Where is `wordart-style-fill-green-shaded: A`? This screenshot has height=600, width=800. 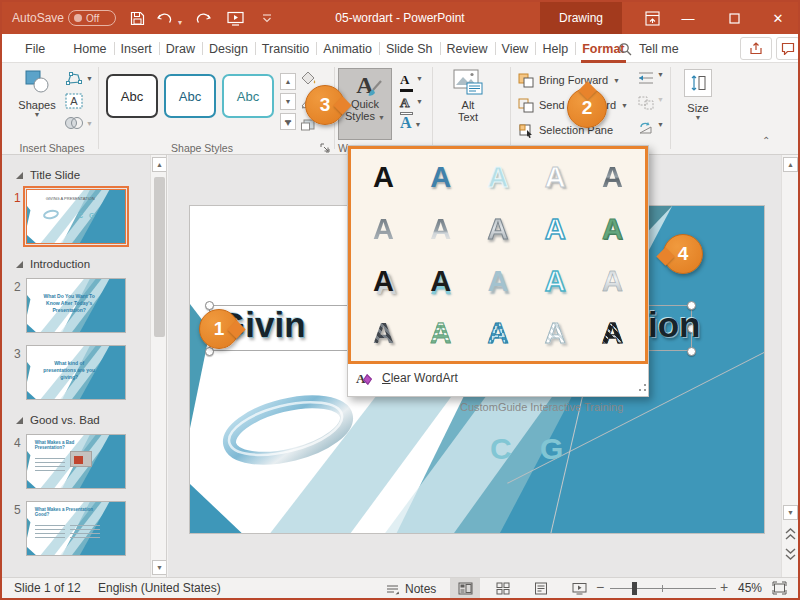 wordart-style-fill-green-shaded: A is located at coordinates (612, 229).